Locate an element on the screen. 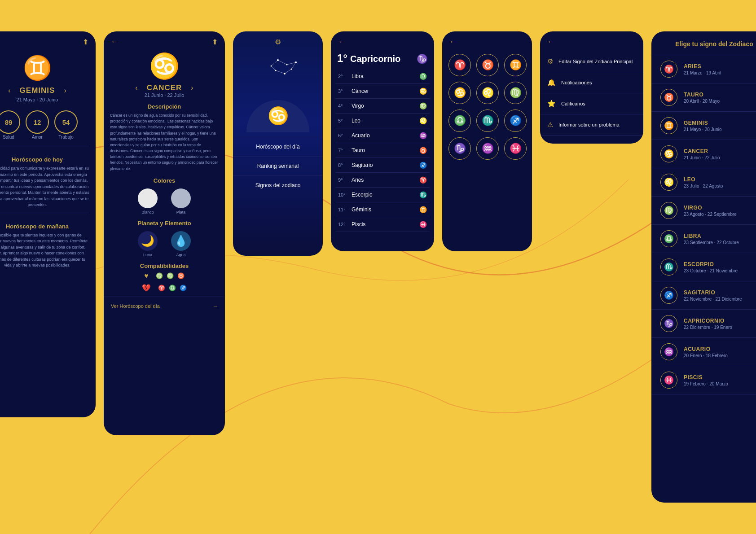 The width and height of the screenshot is (756, 534). settings-item: ⭐ Calificanos is located at coordinates (592, 104).